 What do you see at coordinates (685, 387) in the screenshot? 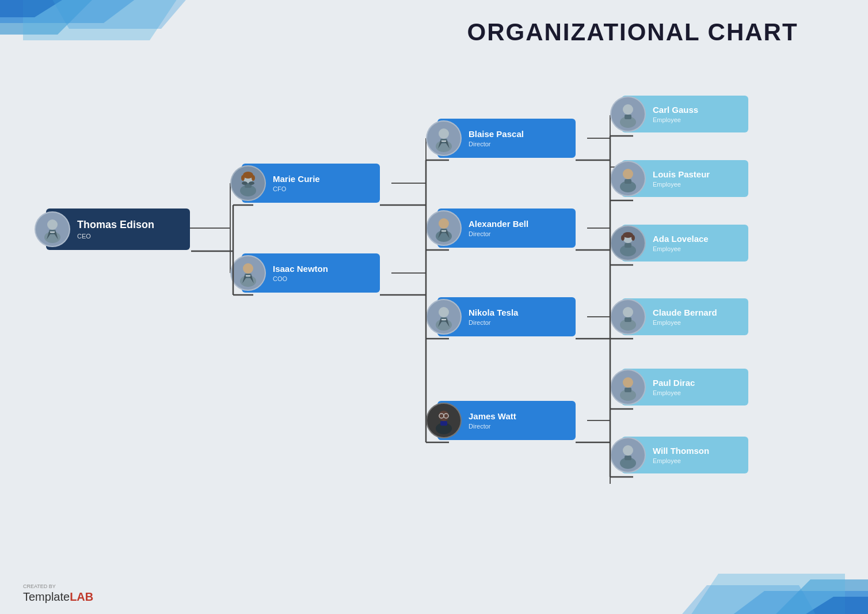
I see `node-employee-4: Paul Dirac Employee` at bounding box center [685, 387].